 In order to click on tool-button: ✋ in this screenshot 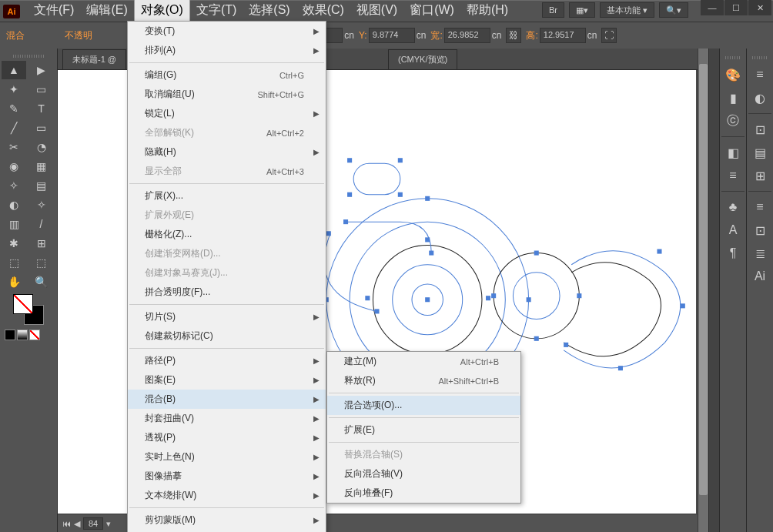, I will do `click(14, 282)`.